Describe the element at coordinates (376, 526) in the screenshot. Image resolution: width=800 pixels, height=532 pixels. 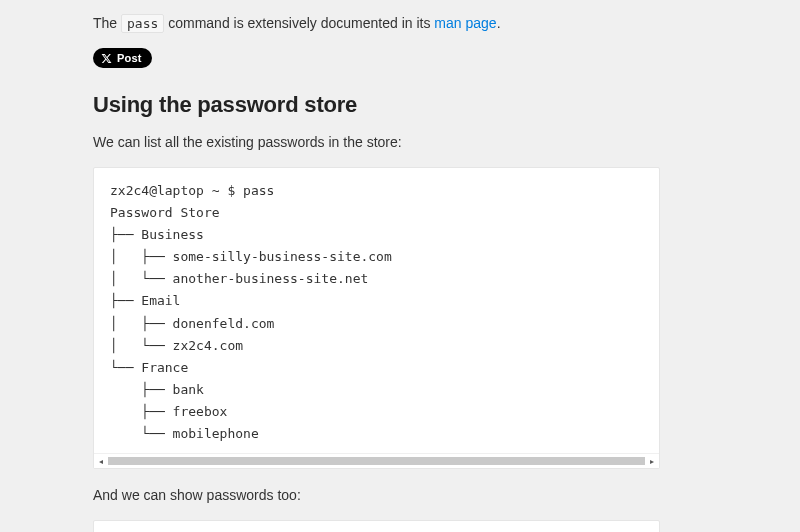
I see `code-block-show: zx2c4@laptop ~ $ pass Email/zx2c4.com su…` at that location.